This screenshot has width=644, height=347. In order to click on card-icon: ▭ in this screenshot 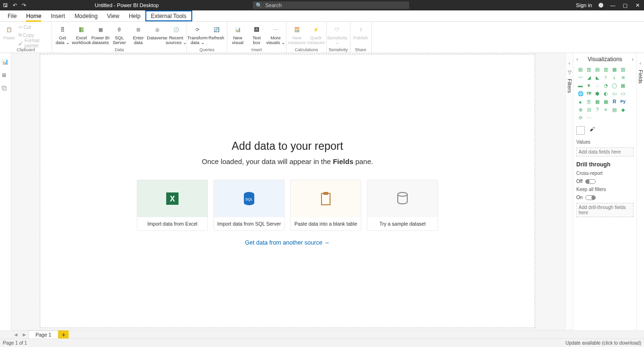, I will do `click(615, 93)`.